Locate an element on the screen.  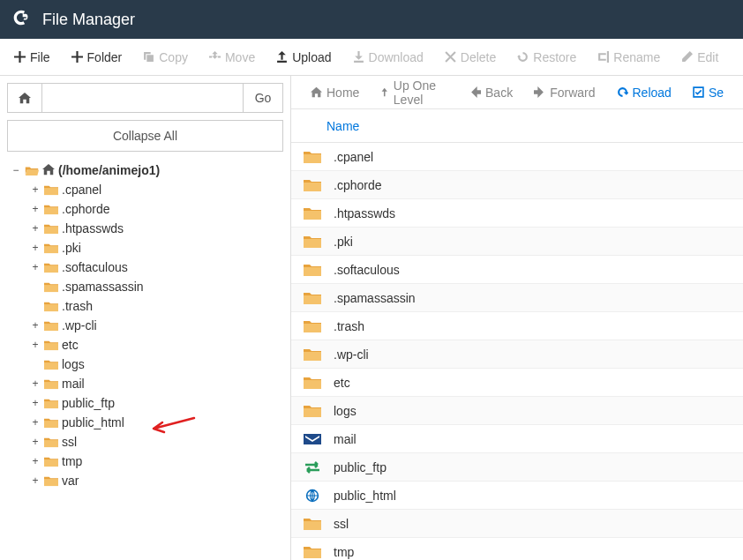
copy-button: Copy is located at coordinates (166, 56).